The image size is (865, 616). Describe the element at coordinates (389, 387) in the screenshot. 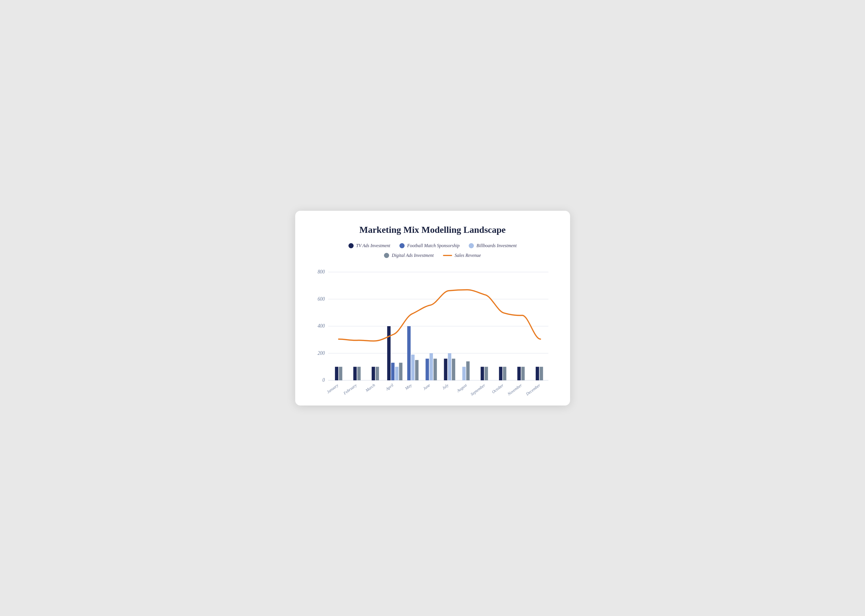

I see `x-label-apr: April` at that location.